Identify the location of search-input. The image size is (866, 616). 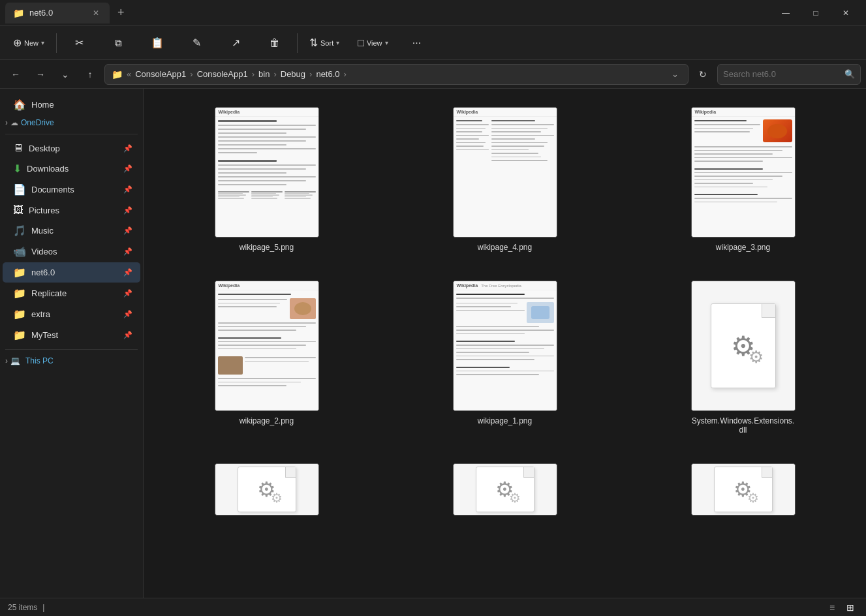
(782, 74).